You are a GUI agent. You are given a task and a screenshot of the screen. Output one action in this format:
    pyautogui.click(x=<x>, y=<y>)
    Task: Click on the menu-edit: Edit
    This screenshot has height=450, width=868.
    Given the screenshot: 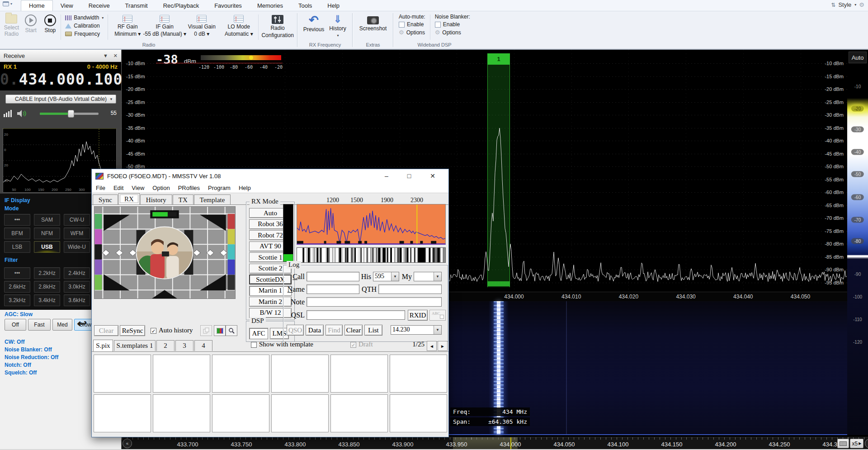 What is the action you would take?
    pyautogui.click(x=118, y=188)
    